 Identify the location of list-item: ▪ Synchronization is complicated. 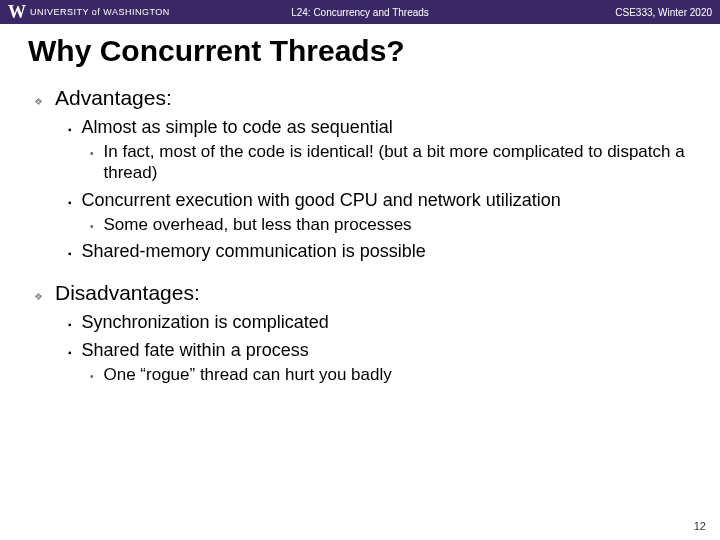
(380, 323).